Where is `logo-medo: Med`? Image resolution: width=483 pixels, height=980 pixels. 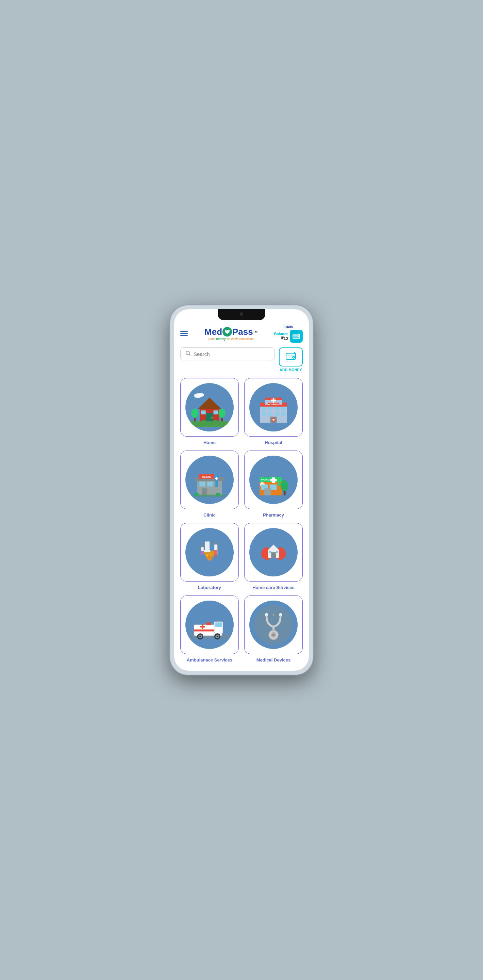
logo-medo: Med is located at coordinates (213, 332).